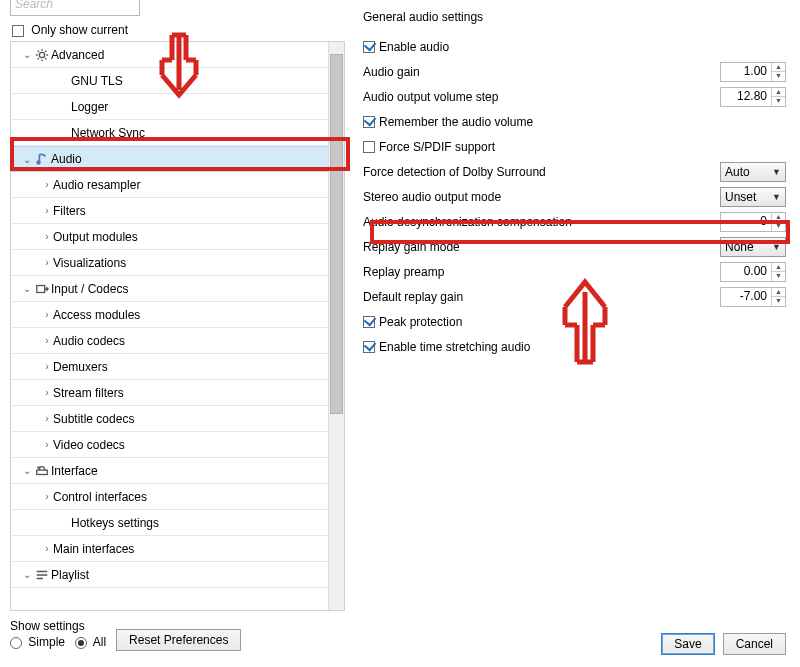 This screenshot has width=800, height=667. What do you see at coordinates (178, 341) in the screenshot?
I see `tree-item-audio-codecs: ›Audio codecs` at bounding box center [178, 341].